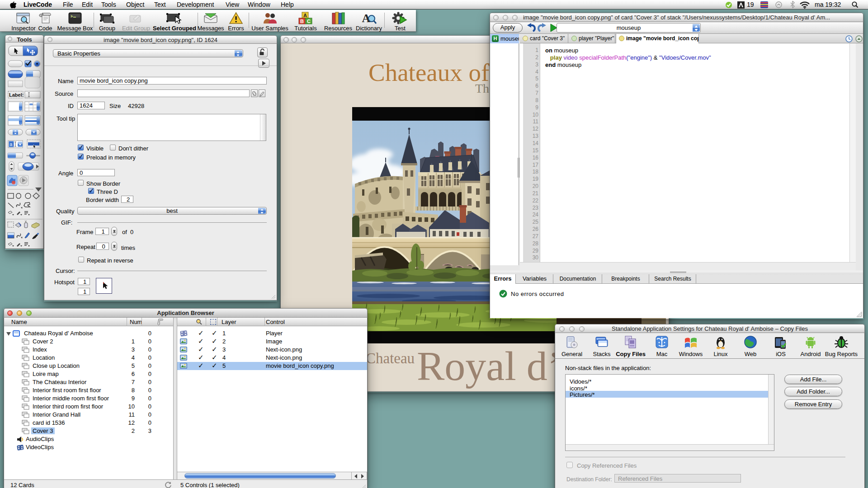 The height and width of the screenshot is (488, 868). What do you see at coordinates (305, 15) in the screenshot?
I see `svg-text: A` at bounding box center [305, 15].